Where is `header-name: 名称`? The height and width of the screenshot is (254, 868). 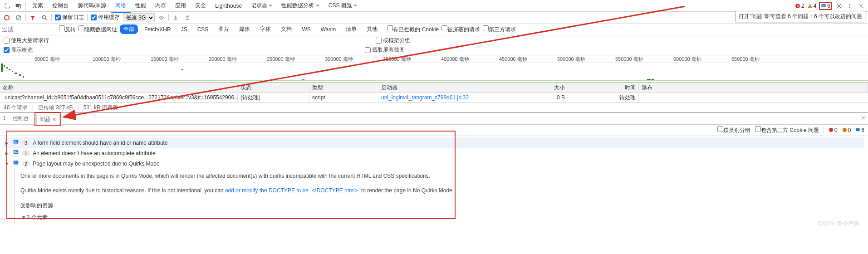
header-name: 名称 is located at coordinates (119, 88).